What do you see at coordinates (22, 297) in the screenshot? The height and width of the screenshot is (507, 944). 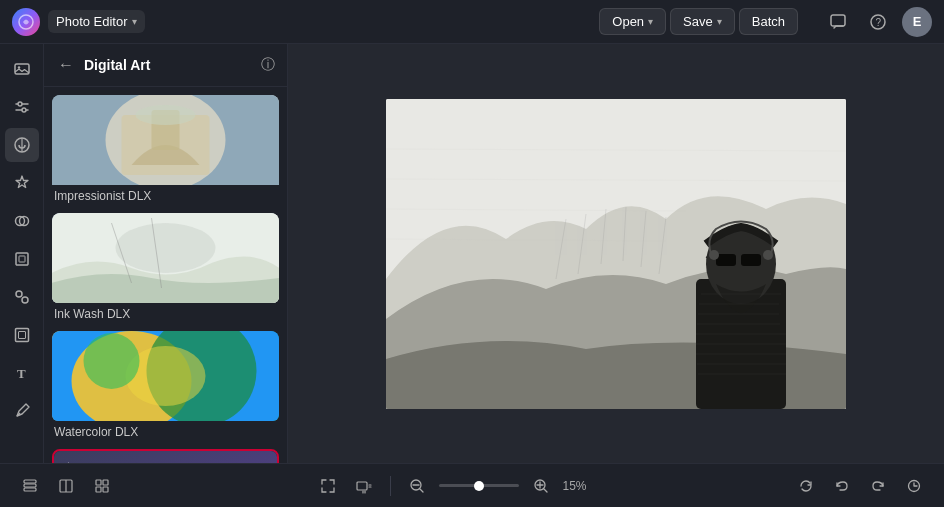 I see `sidebar-icon-objects` at bounding box center [22, 297].